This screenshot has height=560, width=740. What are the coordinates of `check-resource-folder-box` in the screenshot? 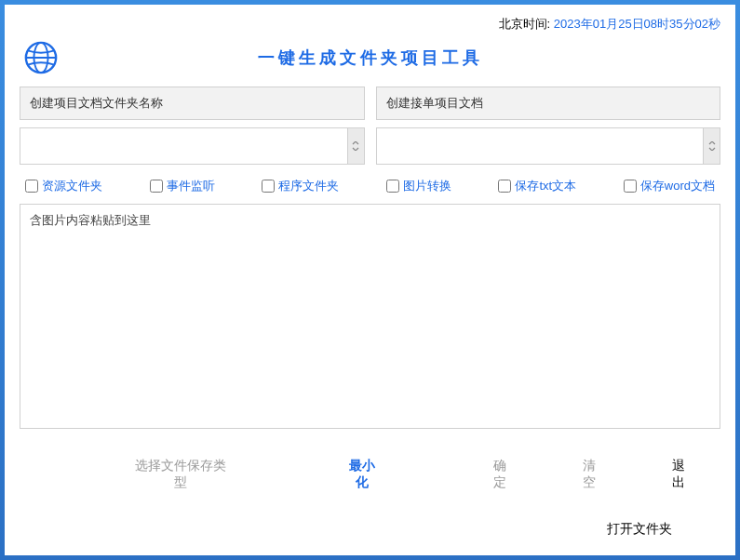 It's located at (32, 186).